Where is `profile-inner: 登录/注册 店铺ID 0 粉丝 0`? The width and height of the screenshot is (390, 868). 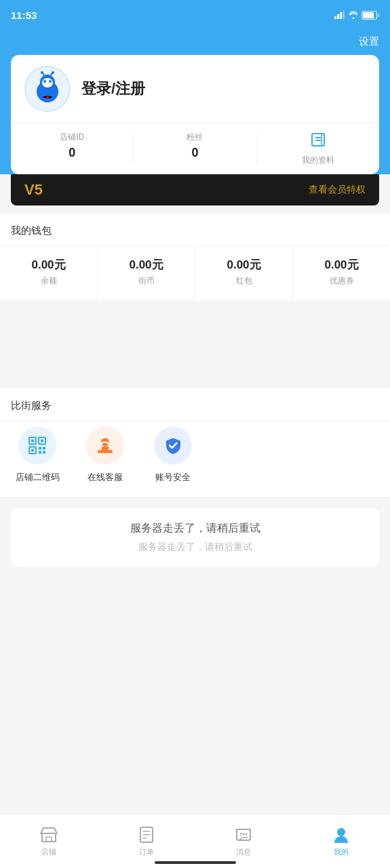 profile-inner: 登录/注册 店铺ID 0 粉丝 0 is located at coordinates (195, 115).